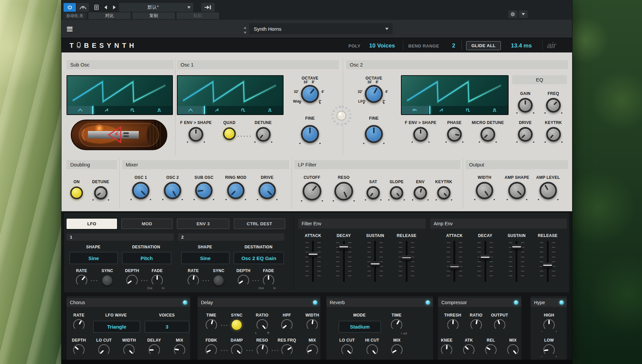  I want to click on knob-chorus-mix: MIX, so click(180, 347).